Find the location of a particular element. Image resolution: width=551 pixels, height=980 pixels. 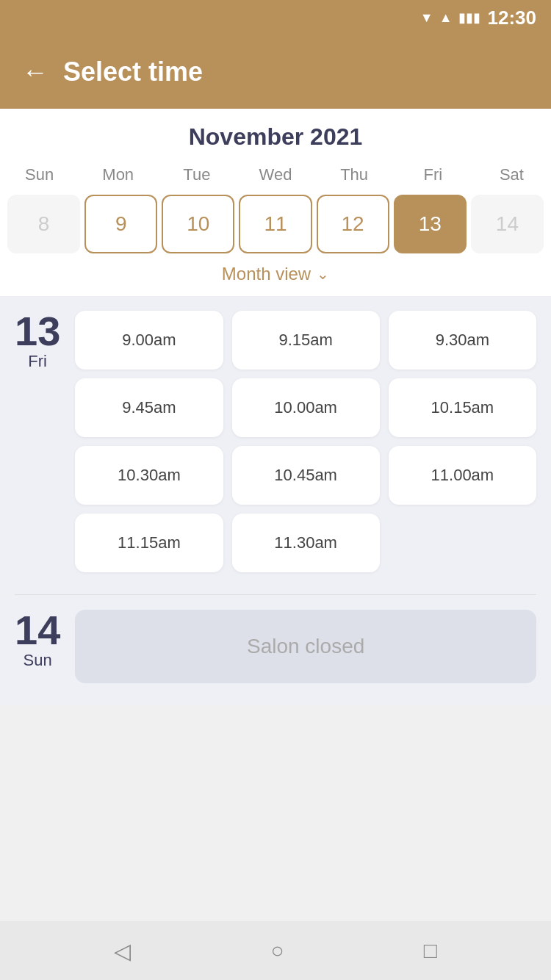

nav-back-button: ◁ is located at coordinates (122, 951).